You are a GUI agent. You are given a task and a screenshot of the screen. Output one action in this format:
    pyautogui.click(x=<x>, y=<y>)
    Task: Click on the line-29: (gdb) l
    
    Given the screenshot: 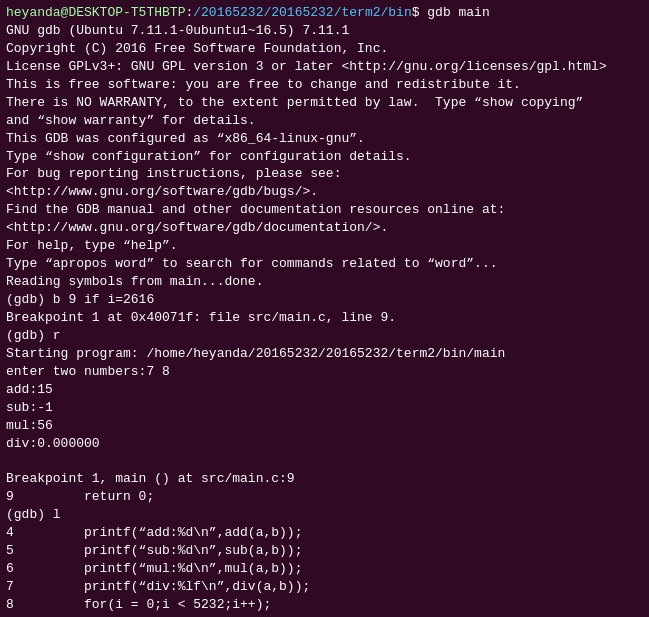 What is the action you would take?
    pyautogui.click(x=324, y=515)
    